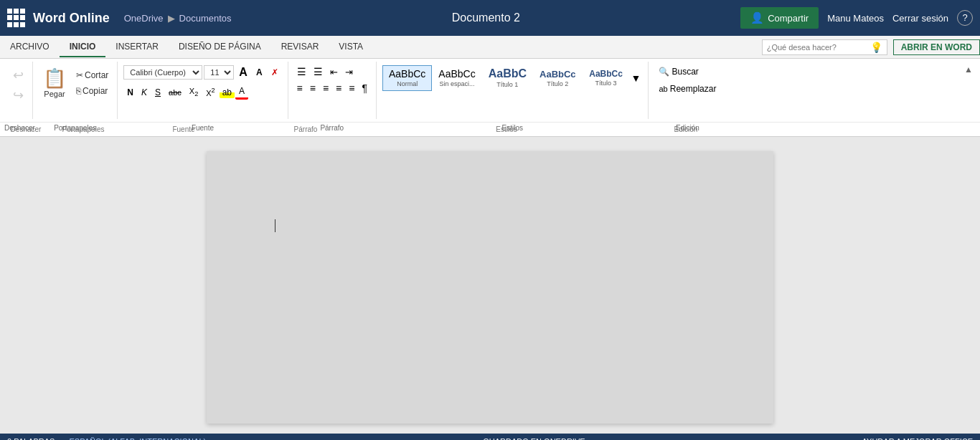 Image resolution: width=980 pixels, height=440 pixels. I want to click on numbering-button: ☰, so click(319, 72).